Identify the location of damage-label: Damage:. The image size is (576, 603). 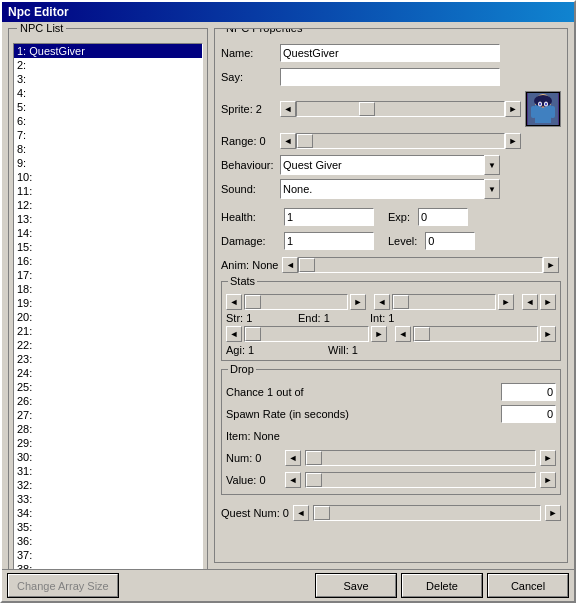
(248, 241).